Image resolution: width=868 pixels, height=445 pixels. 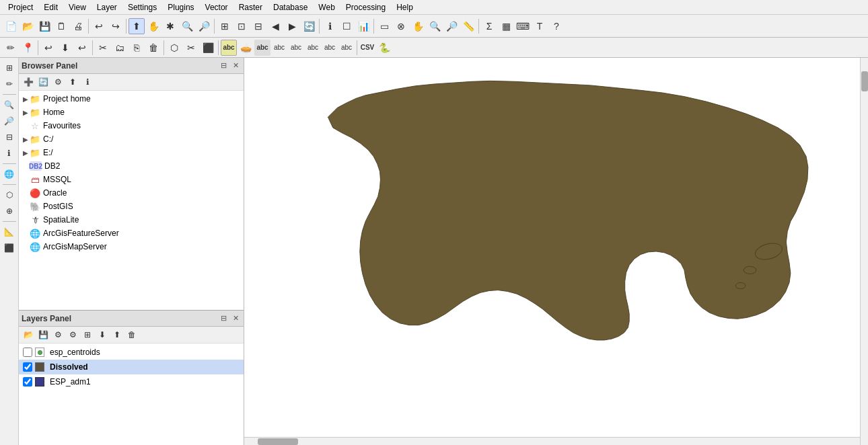 What do you see at coordinates (131, 206) in the screenshot?
I see `tree-item-postgis: 🐘 PostGIS` at bounding box center [131, 206].